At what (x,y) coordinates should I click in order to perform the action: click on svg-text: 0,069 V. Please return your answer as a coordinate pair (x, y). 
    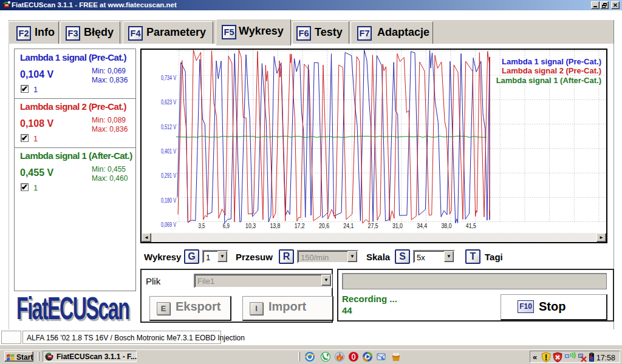
    Looking at the image, I should click on (169, 224).